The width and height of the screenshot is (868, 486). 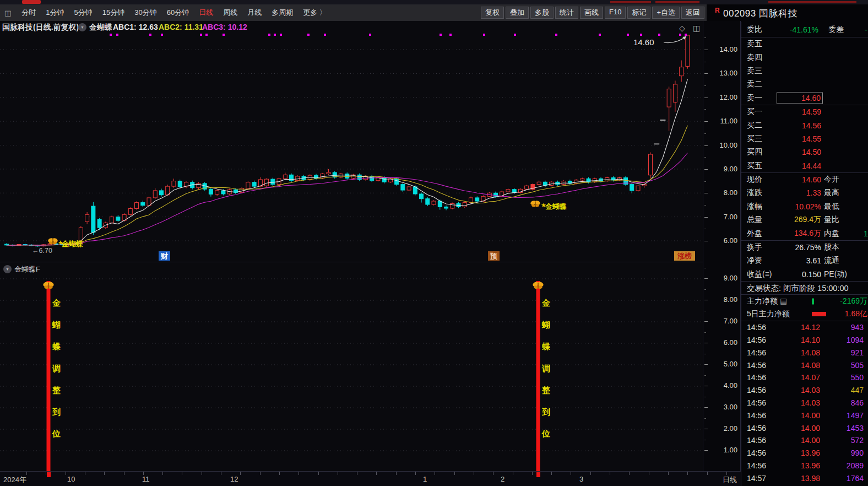 I want to click on tick-row: 14:5614.00 1453, so click(x=805, y=428).